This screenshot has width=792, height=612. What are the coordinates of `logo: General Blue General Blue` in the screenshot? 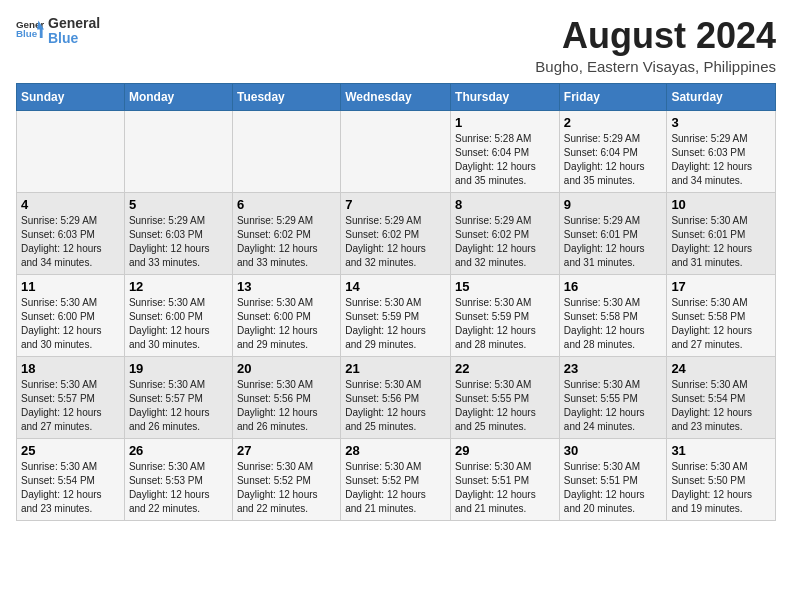 It's located at (58, 32).